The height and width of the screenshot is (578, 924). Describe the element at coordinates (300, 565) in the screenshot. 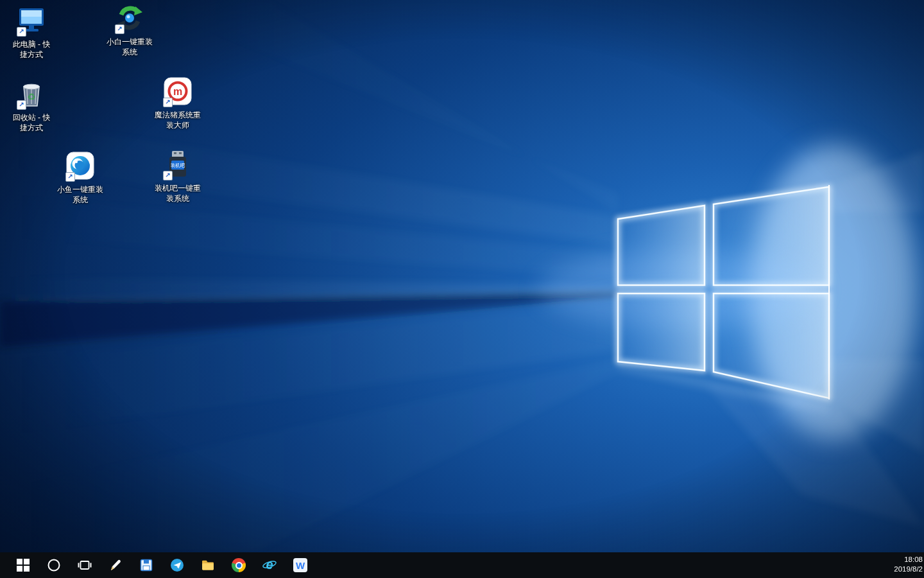

I see `wps-icon: W` at that location.